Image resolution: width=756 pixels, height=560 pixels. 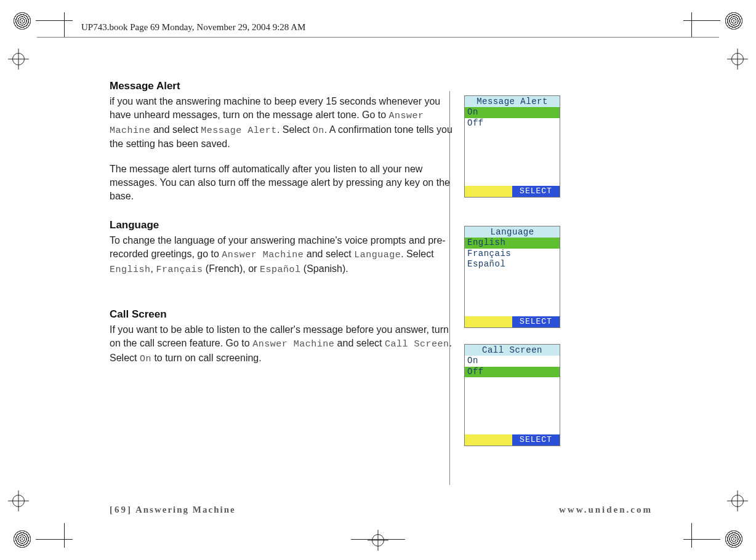 I want to click on menu-term: Français, so click(x=179, y=270).